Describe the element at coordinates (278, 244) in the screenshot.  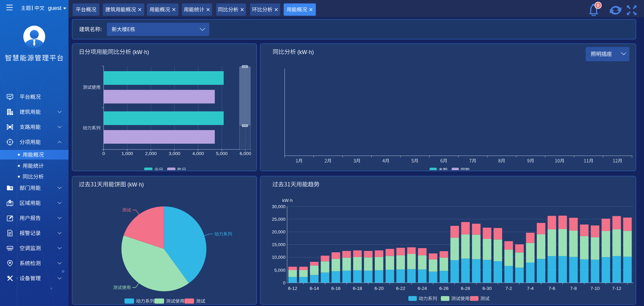
I see `svg-text: 15,000` at that location.